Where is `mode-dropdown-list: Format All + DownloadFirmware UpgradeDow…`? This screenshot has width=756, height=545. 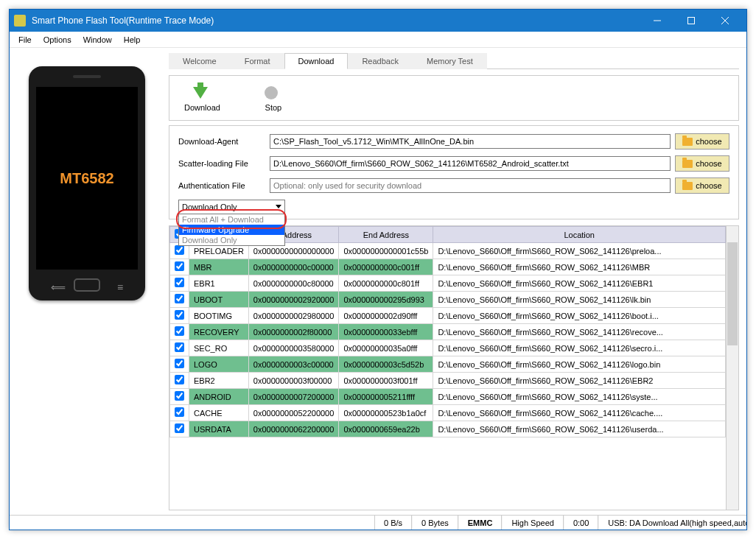
mode-dropdown-list: Format All + DownloadFirmware UpgradeDow… is located at coordinates (231, 230).